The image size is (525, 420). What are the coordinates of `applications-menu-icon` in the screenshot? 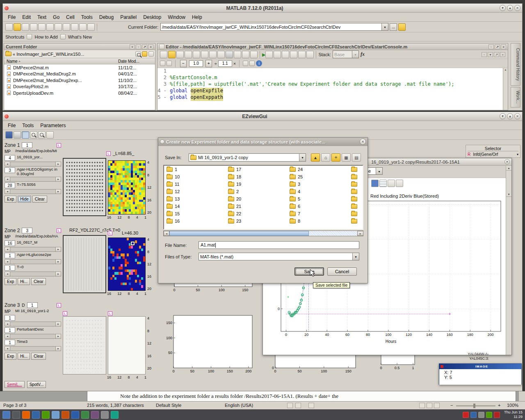 It's located at (7, 415).